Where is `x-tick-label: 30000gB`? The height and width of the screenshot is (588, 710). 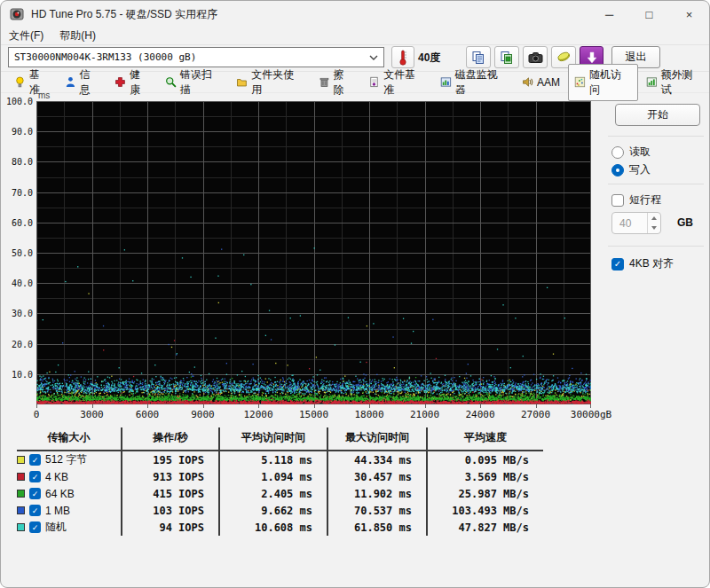
x-tick-label: 30000gB is located at coordinates (591, 415).